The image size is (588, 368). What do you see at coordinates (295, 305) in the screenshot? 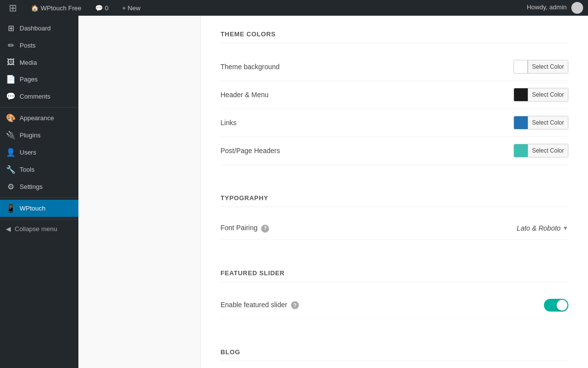
I see `enable-featured-slider-help-icon: ?` at bounding box center [295, 305].